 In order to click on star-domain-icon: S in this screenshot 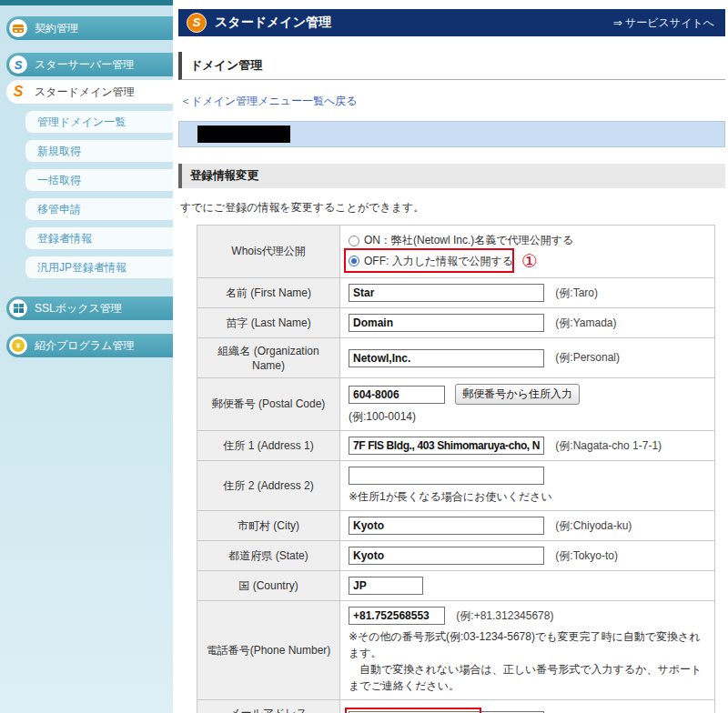, I will do `click(18, 92)`.